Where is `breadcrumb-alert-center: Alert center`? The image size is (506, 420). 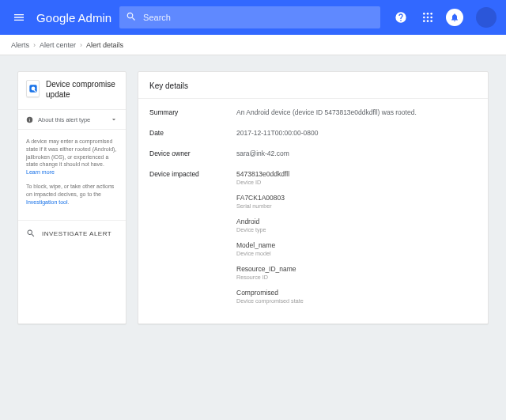
breadcrumb-alert-center: Alert center is located at coordinates (58, 45).